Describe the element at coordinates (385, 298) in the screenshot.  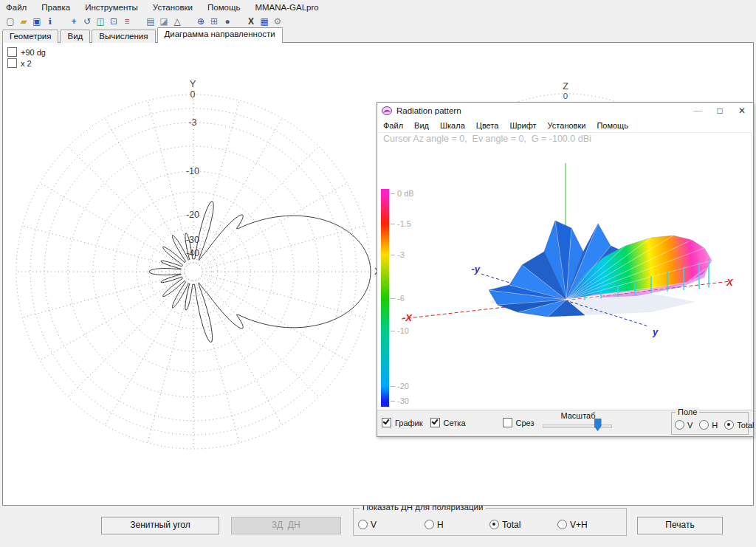
I see `gain-colorbar` at that location.